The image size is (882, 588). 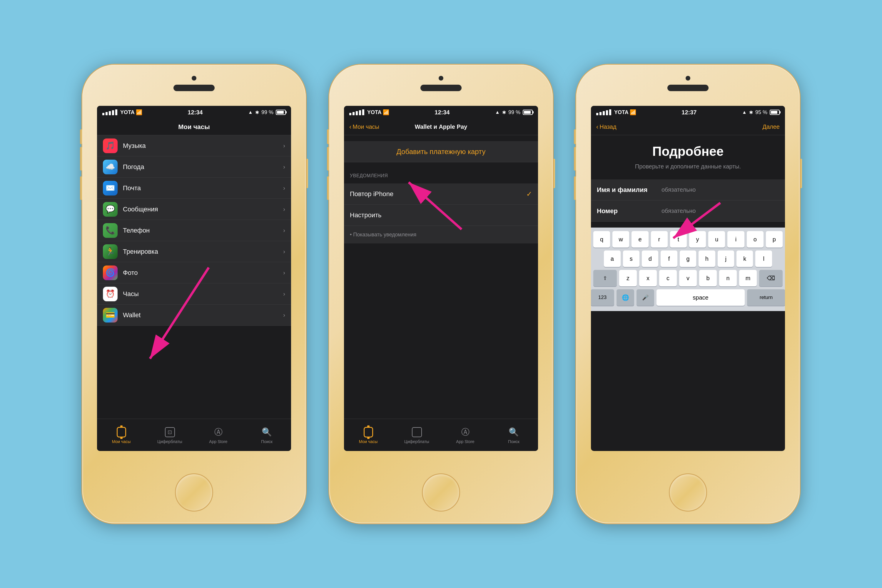 I want to click on tab-bar-2: Мои часы Циферблаты Ⓐ App Store 🔍 Поиск, so click(x=441, y=435).